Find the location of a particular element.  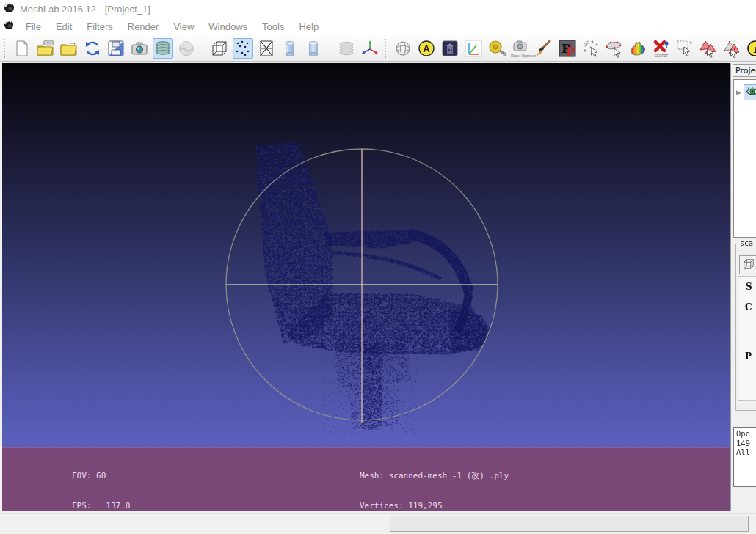

hud-fov: FOV: 60 is located at coordinates (101, 476).